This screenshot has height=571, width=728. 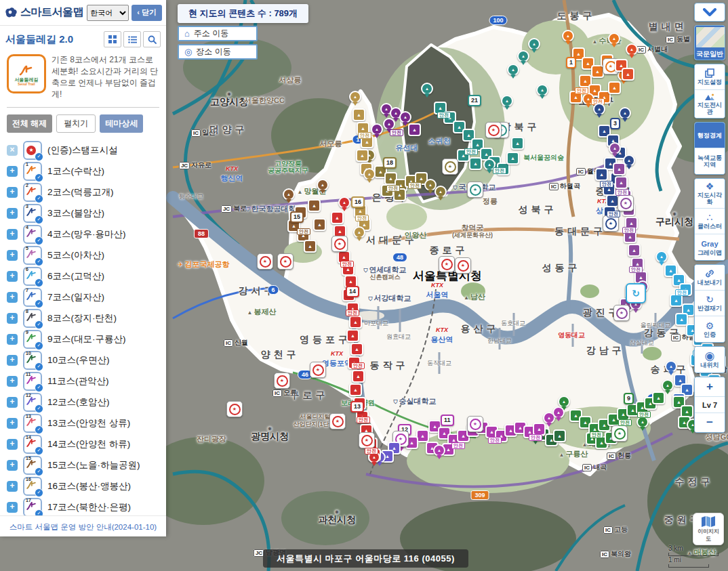 I want to click on course-number-marker: 14, so click(x=352, y=291).